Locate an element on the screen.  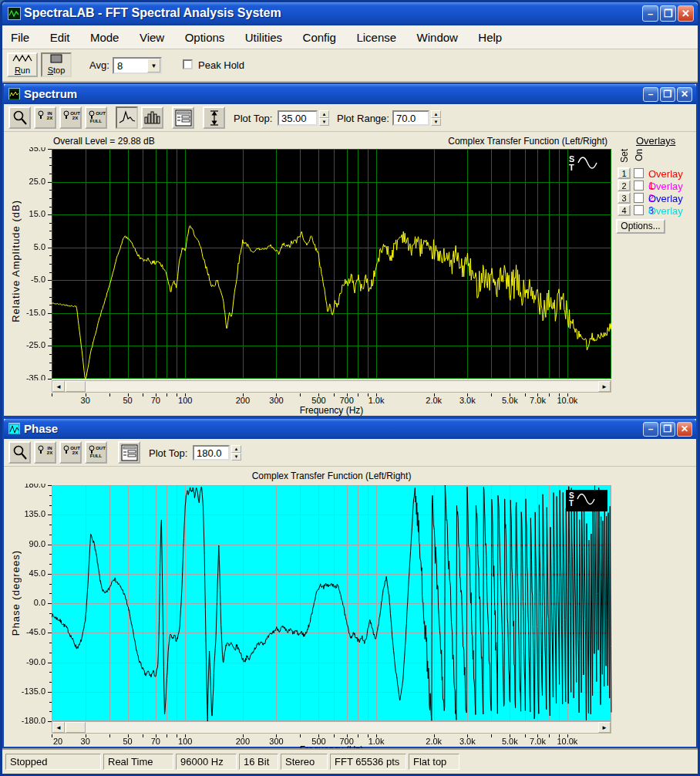
menu-view: View is located at coordinates (152, 35).